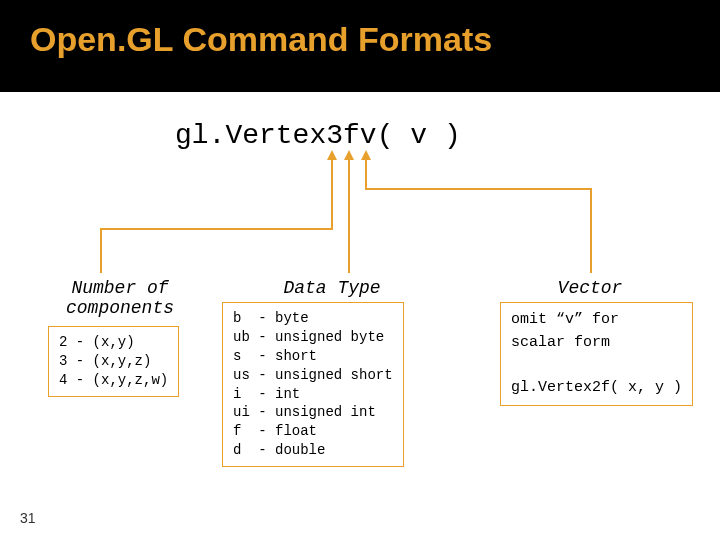 This screenshot has width=720, height=540. I want to click on drop-left, so click(101, 250).